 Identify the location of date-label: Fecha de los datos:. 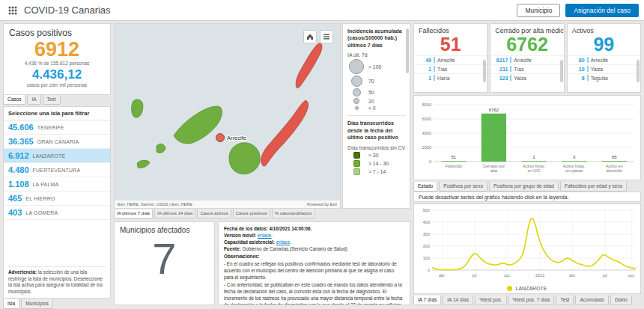
(246, 229).